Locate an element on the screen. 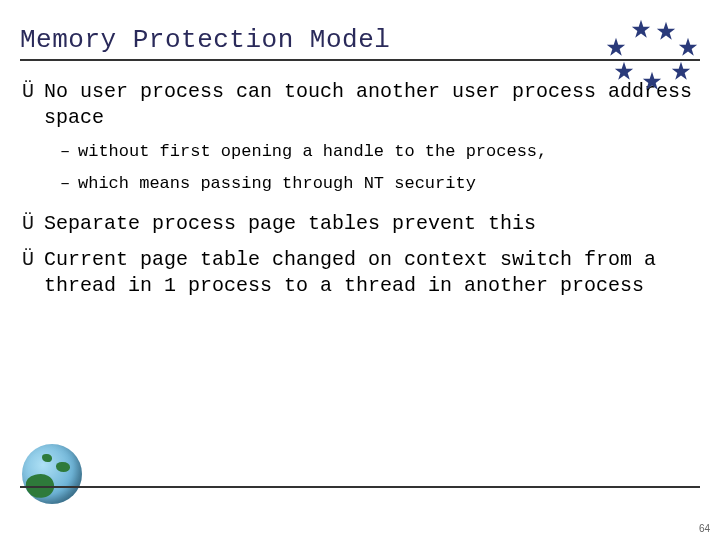  bullet-level2: –which means passing through NT security is located at coordinates (380, 184).